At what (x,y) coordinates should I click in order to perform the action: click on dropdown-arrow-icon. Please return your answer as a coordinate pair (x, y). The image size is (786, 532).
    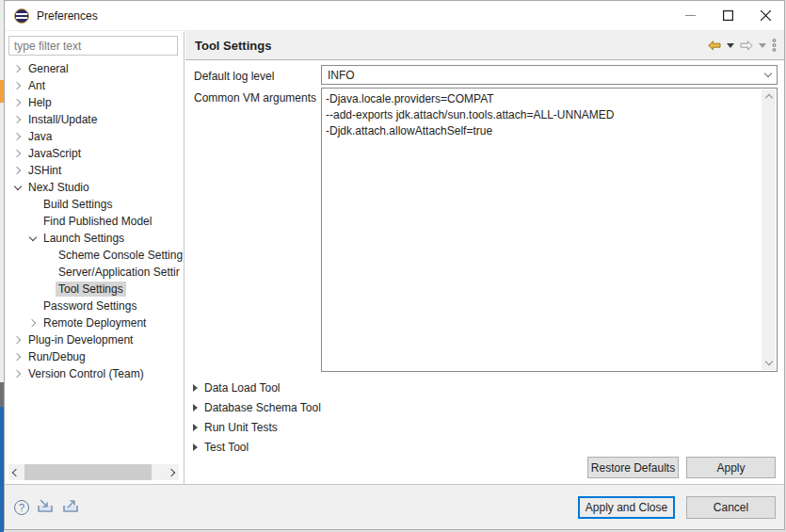
    Looking at the image, I should click on (762, 45).